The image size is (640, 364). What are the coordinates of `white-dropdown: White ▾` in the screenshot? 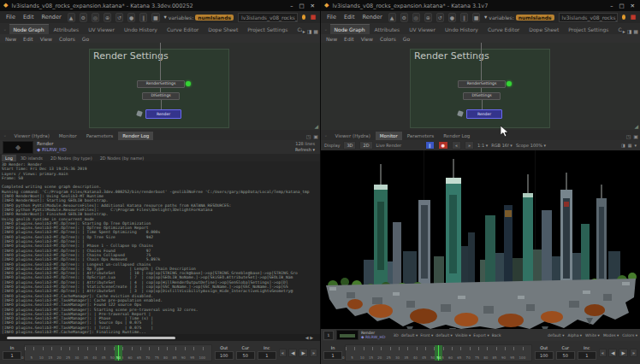 It's located at (592, 335).